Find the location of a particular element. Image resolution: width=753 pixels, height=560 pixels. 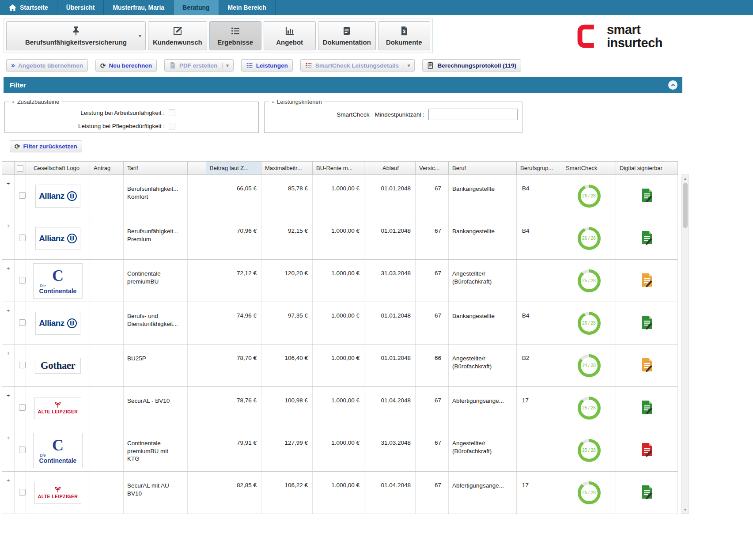

col-header-ablauf: Ablauf is located at coordinates (390, 168).